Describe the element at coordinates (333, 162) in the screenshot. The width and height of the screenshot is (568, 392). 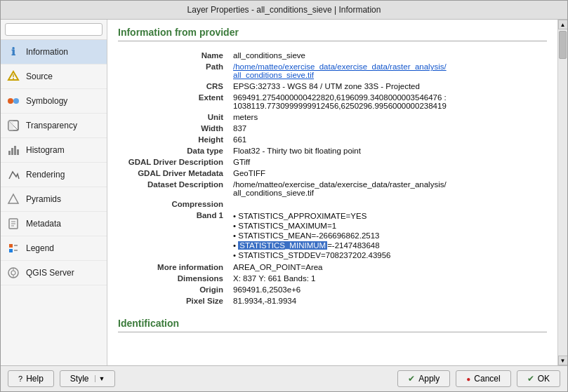
I see `table-row: GDAL Driver Description GTiff` at that location.